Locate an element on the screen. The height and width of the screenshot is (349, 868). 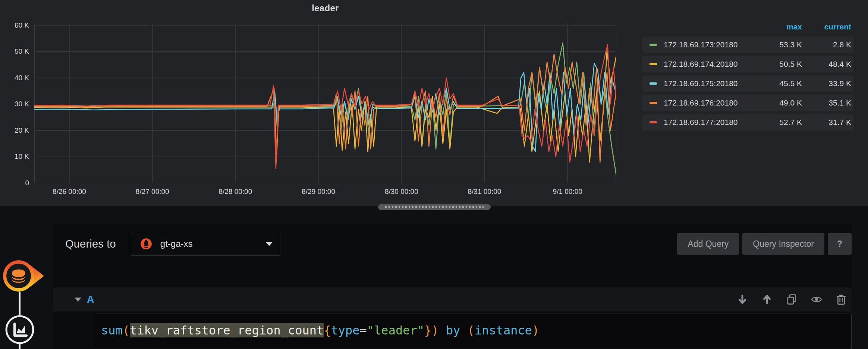
panel-title: leader is located at coordinates (325, 8).